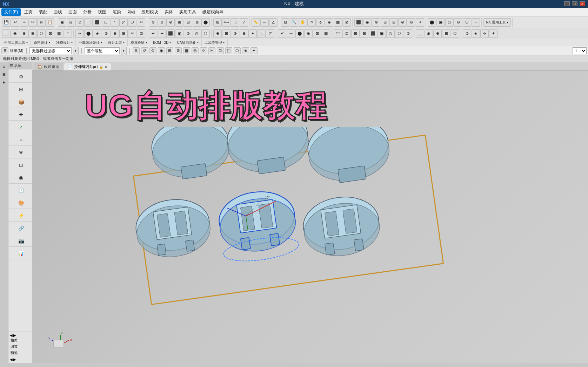  I want to click on section-punch: 冲裁镶块设计 ▾, so click(91, 43).